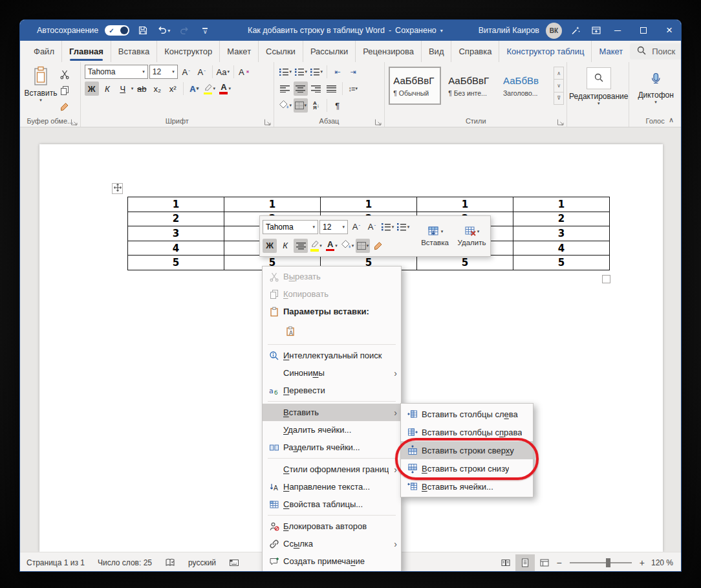 The width and height of the screenshot is (701, 588). What do you see at coordinates (270, 246) in the screenshot?
I see `mini-bold-button: Ж` at bounding box center [270, 246].